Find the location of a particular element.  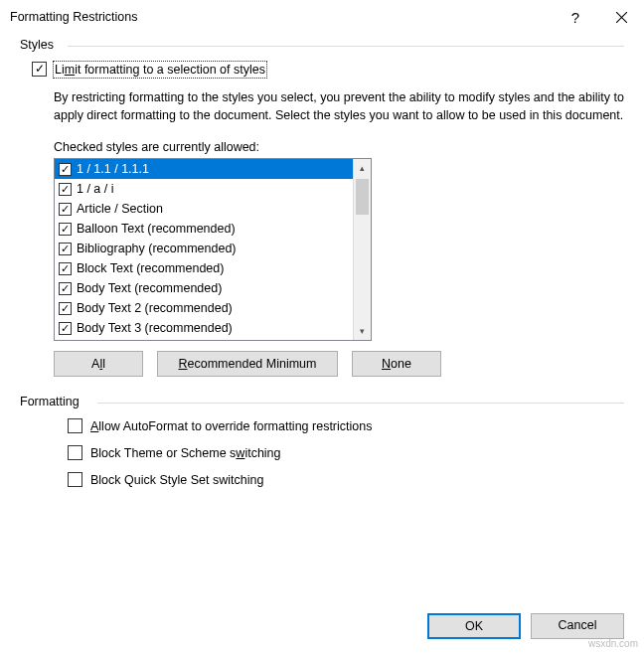

block-theme-checkbox is located at coordinates (76, 453).